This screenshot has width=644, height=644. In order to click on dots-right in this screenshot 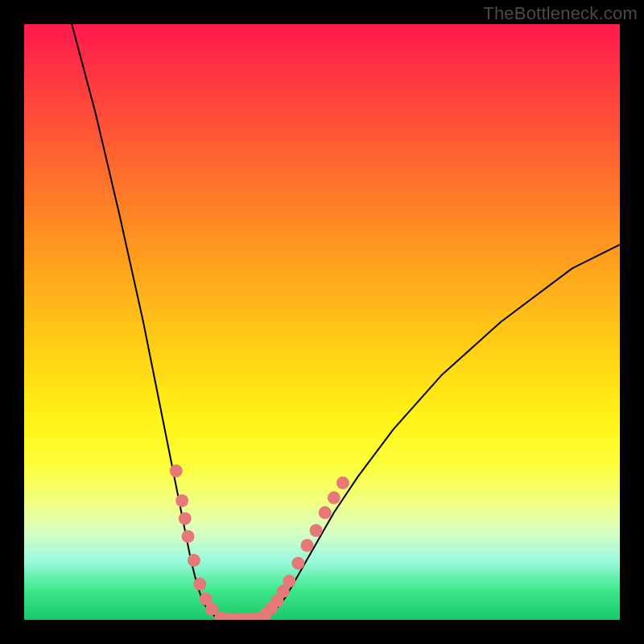, I will do `click(304, 548)`.